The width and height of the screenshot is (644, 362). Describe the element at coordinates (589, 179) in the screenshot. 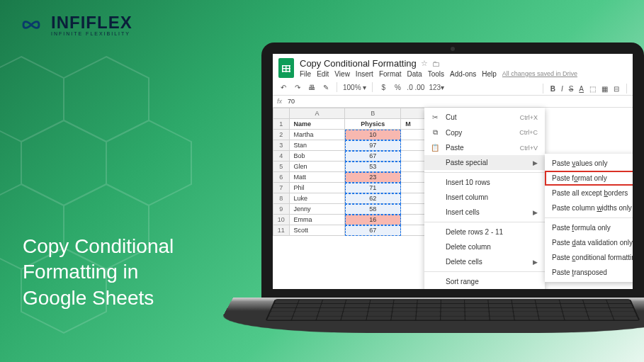

I see `paste-format-only: Paste format only Ctrl+Alt+V` at that location.